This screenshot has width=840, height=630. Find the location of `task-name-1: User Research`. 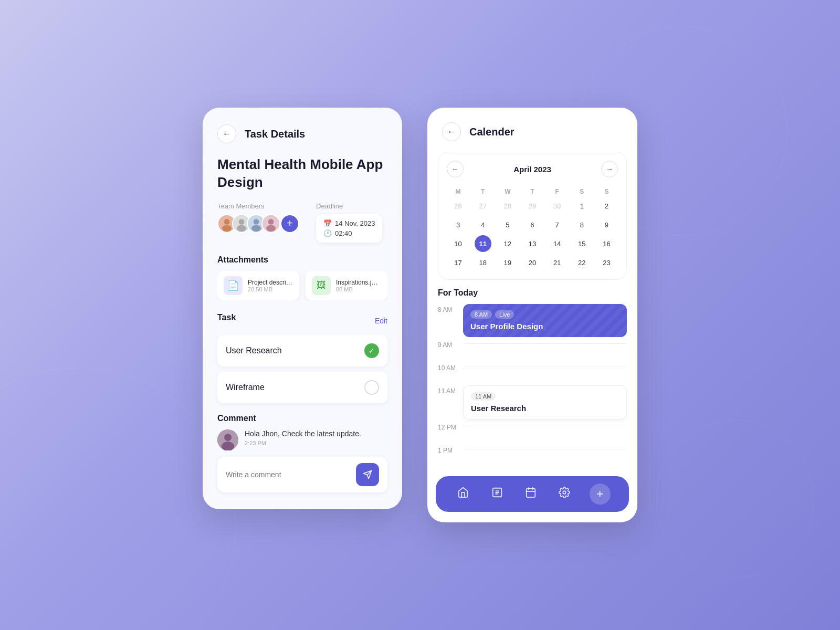

task-name-1: User Research is located at coordinates (254, 351).